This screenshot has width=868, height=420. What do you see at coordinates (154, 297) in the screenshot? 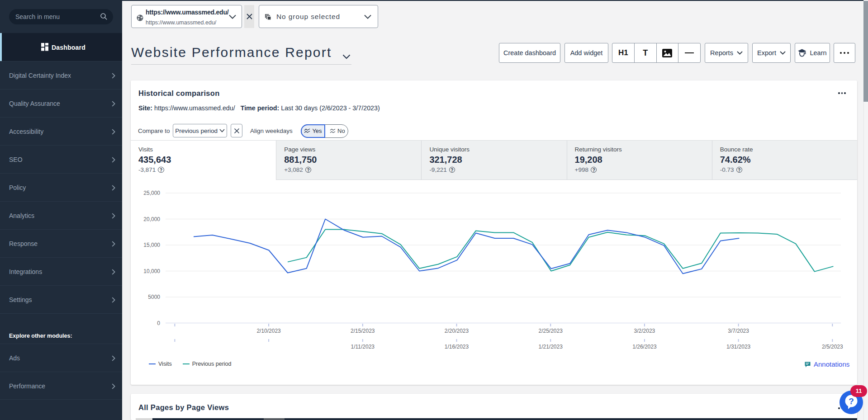
I see `svg-text: 5000` at bounding box center [154, 297].